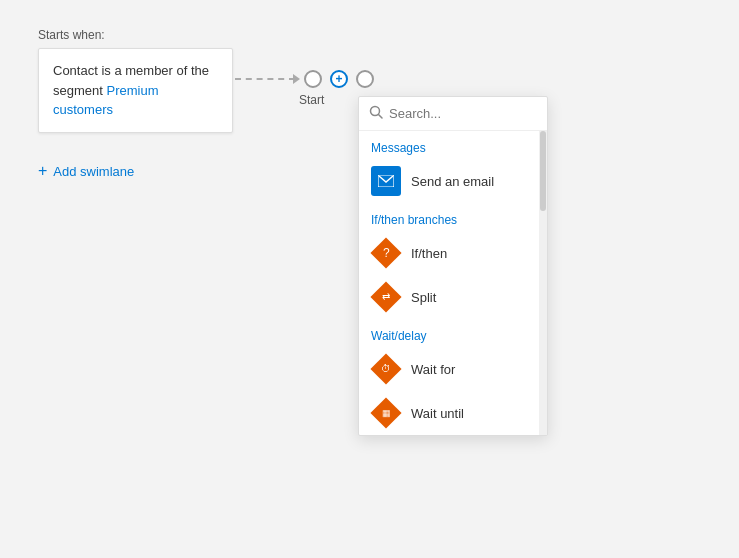  What do you see at coordinates (453, 181) in the screenshot?
I see `menu-item-send-email: Send an email` at bounding box center [453, 181].